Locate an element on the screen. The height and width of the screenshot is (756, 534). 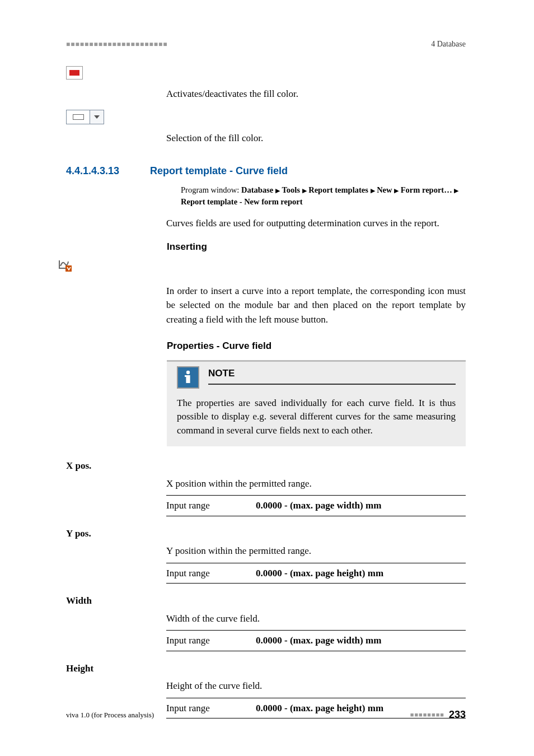
fill-select-text: Selection of the fill color. is located at coordinates (316, 138).